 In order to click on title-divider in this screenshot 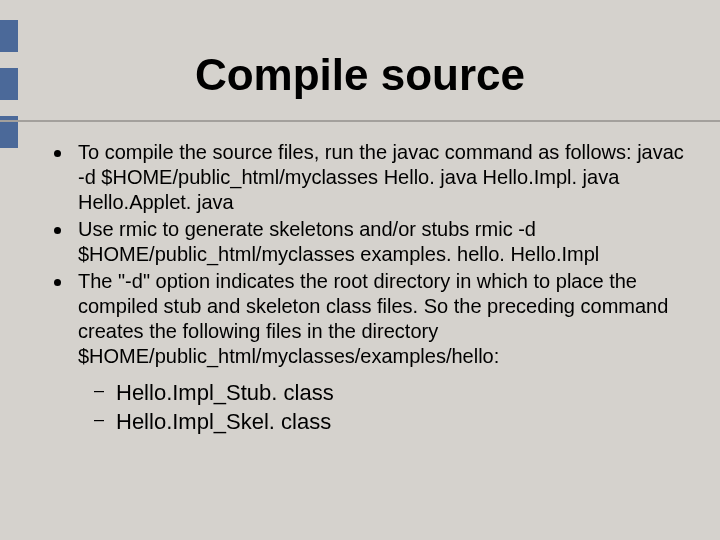, I will do `click(360, 121)`.